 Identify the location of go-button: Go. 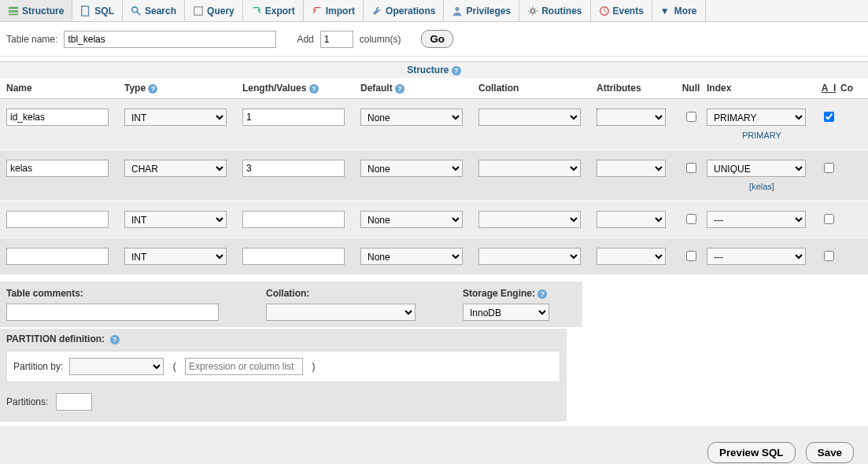
(438, 39).